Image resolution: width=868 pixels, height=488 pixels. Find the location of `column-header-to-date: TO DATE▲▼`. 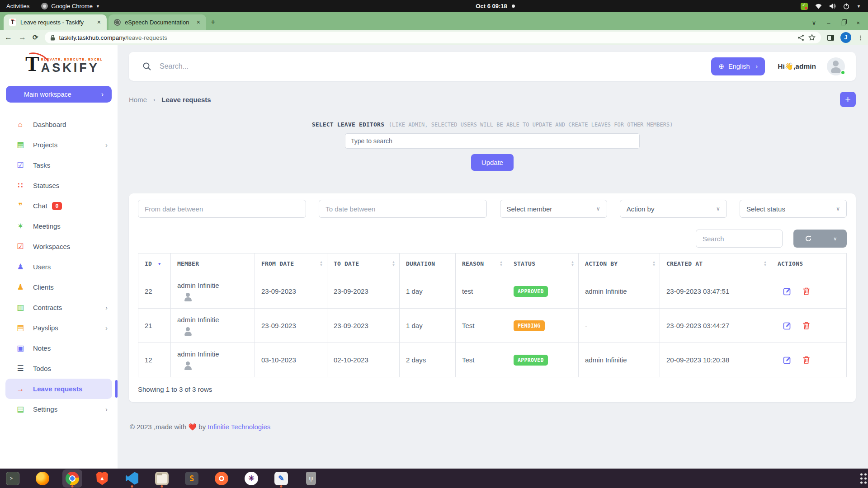

column-header-to-date: TO DATE▲▼ is located at coordinates (363, 264).